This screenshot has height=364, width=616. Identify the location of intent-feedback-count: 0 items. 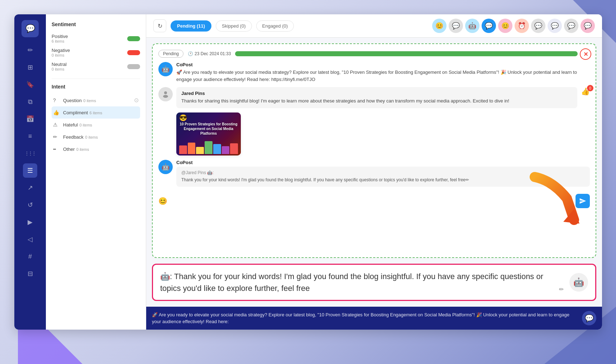
(92, 137).